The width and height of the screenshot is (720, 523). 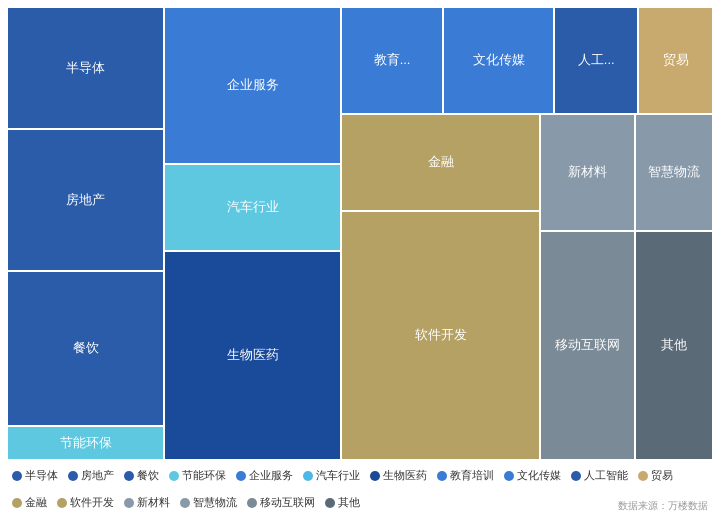 What do you see at coordinates (392, 60) in the screenshot?
I see `cell-education-label: 教育...` at bounding box center [392, 60].